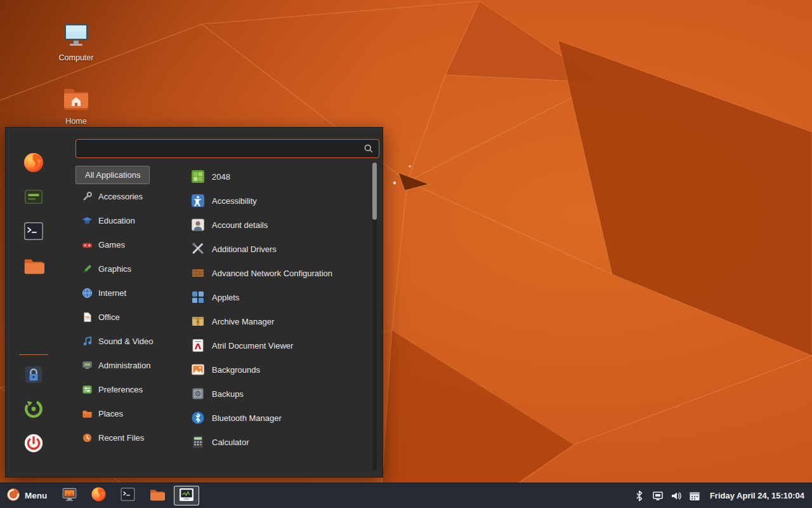 Image resolution: width=812 pixels, height=508 pixels. I want to click on category-label: Graphics, so click(115, 269).